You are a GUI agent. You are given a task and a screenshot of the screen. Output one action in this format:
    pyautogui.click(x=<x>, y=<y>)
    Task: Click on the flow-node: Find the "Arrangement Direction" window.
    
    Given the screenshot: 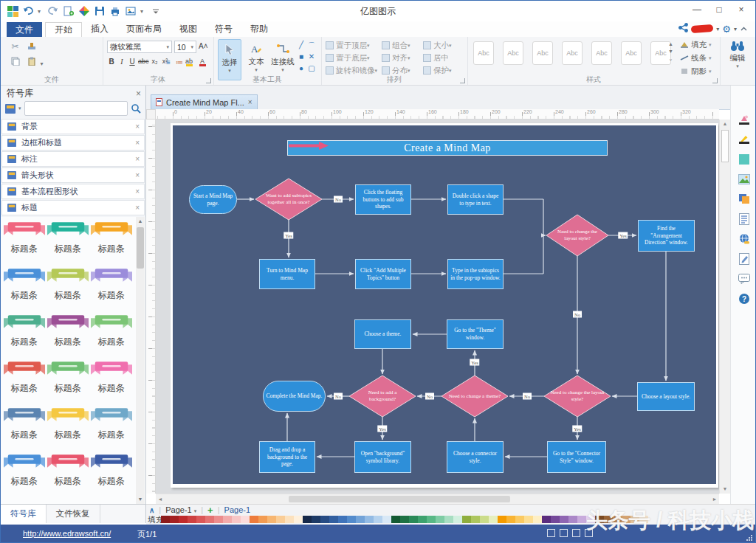 What is the action you would take?
    pyautogui.click(x=666, y=236)
    